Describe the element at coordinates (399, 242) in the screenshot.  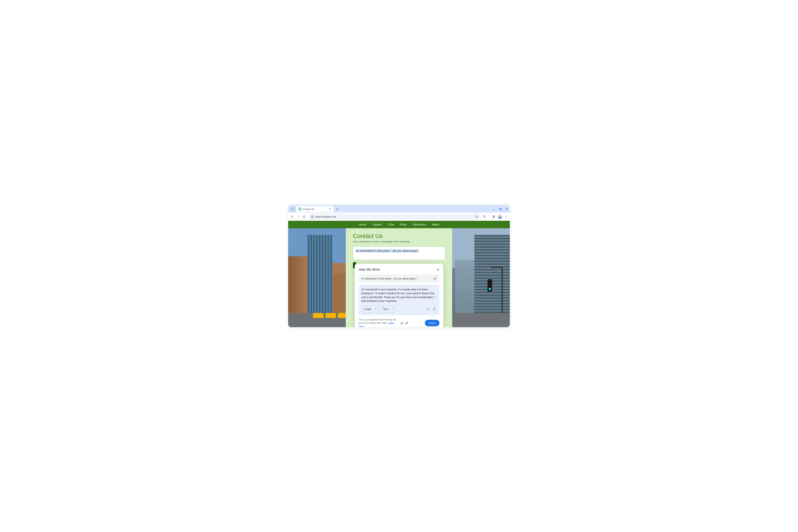
I see `page-subtitle: Ask a question or write a message to the…` at that location.